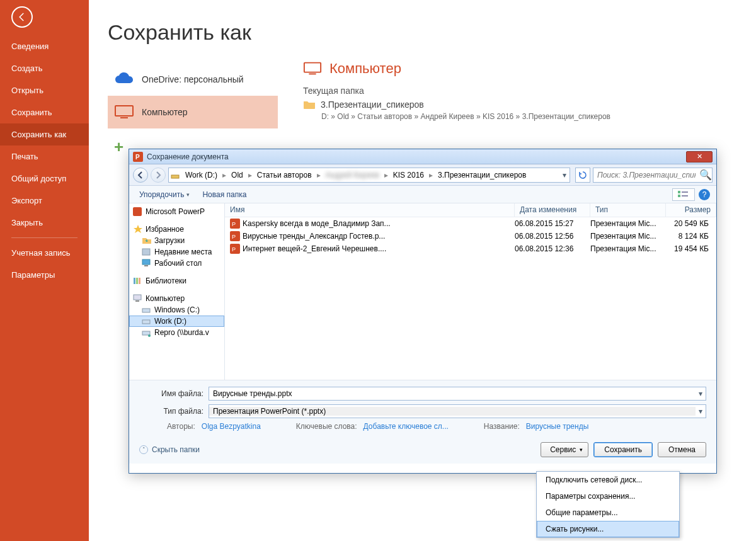  I want to click on breadcrumb-seg: KIS 2016, so click(408, 175).